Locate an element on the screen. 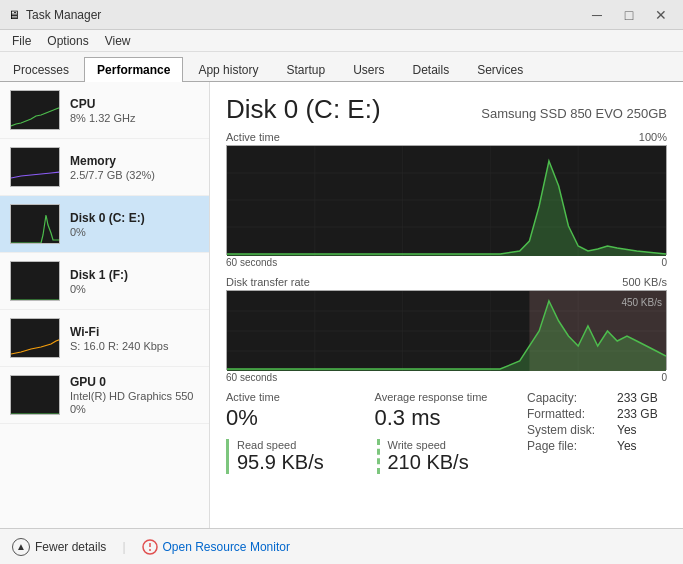 The height and width of the screenshot is (564, 683). sidebar-item-gpu: GPU 0 Intel(R) HD Graphics 550 0% is located at coordinates (104, 396).